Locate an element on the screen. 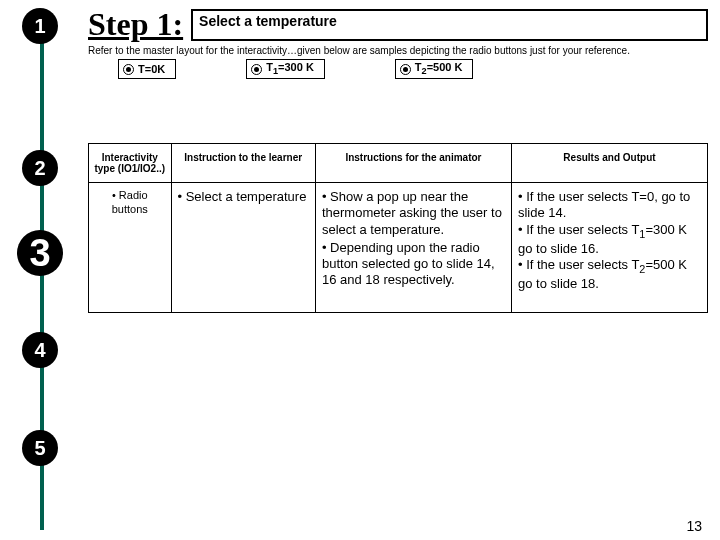  radio-label: T2=500 K is located at coordinates (439, 68).